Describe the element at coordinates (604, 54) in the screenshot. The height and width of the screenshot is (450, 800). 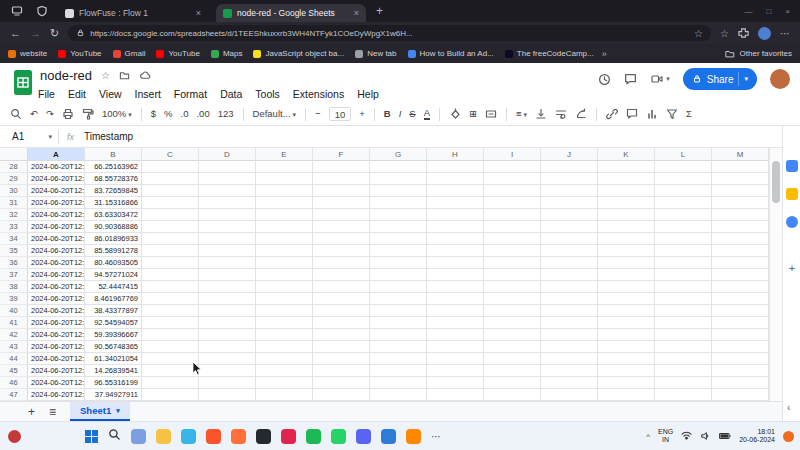
I see `bookmarks-overflow-icon: »` at that location.